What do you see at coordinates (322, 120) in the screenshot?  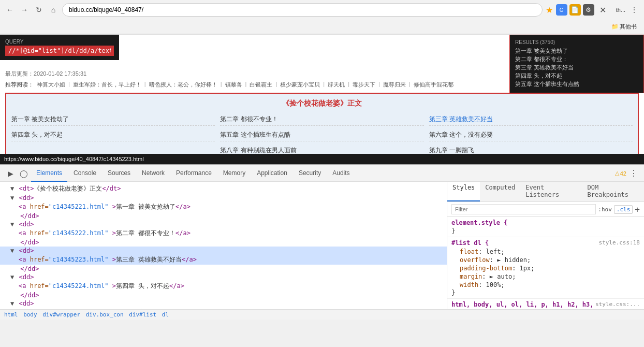 I see `chapter-link-1: 第二章 都很不专业！` at bounding box center [322, 120].